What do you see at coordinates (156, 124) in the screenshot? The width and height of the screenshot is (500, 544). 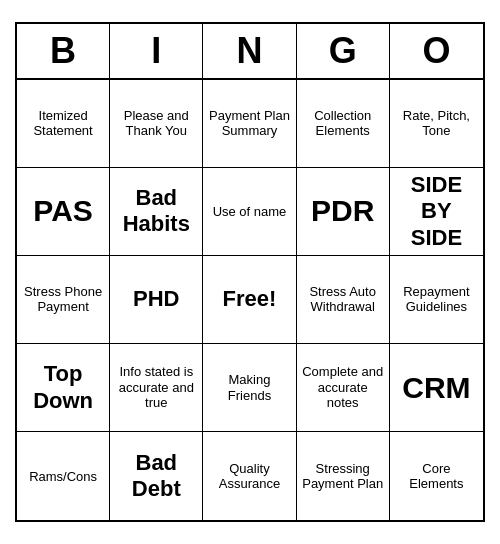 I see `bingo-cell-1: Please and Thank You` at bounding box center [156, 124].